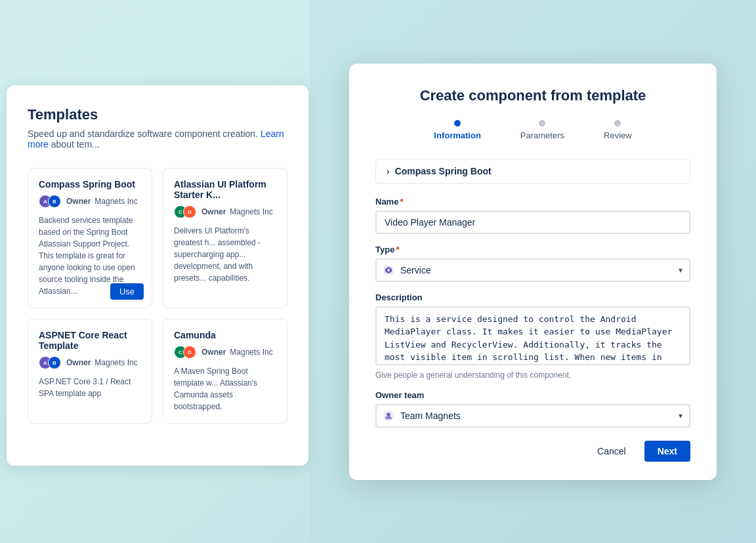  I want to click on template-card-atlassian-ui: Atlassian UI Platform Starter K... C D O…, so click(225, 238).